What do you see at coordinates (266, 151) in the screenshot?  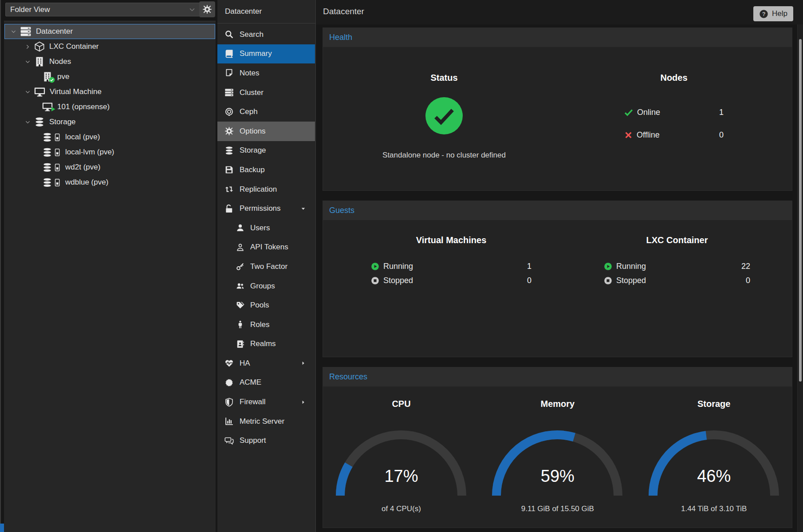 I see `menu-item-storage: Storage` at bounding box center [266, 151].